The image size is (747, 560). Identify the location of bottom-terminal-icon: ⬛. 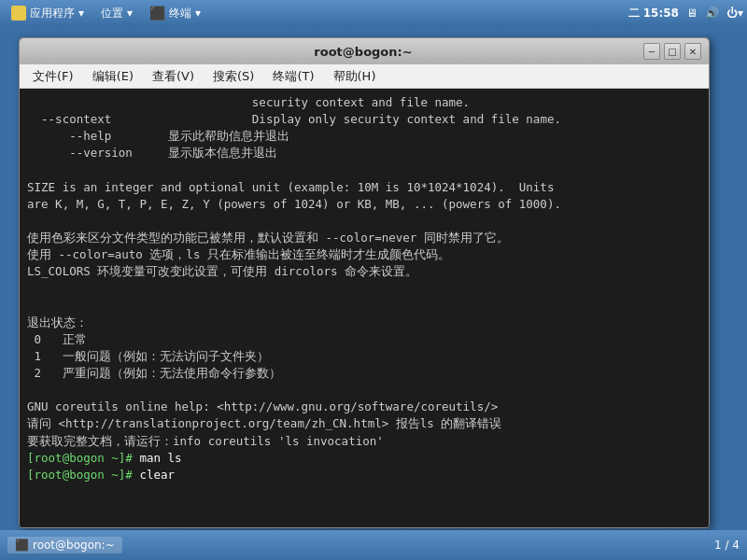
(22, 545).